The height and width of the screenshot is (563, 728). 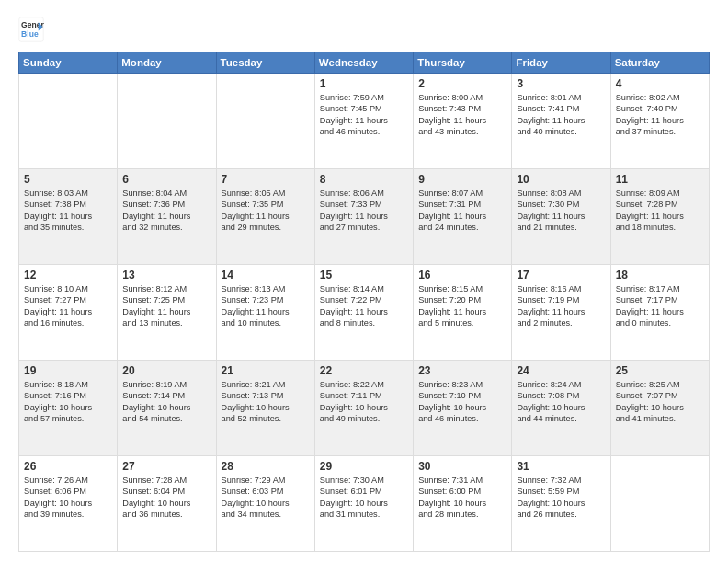 I want to click on day-number: 11, so click(x=660, y=179).